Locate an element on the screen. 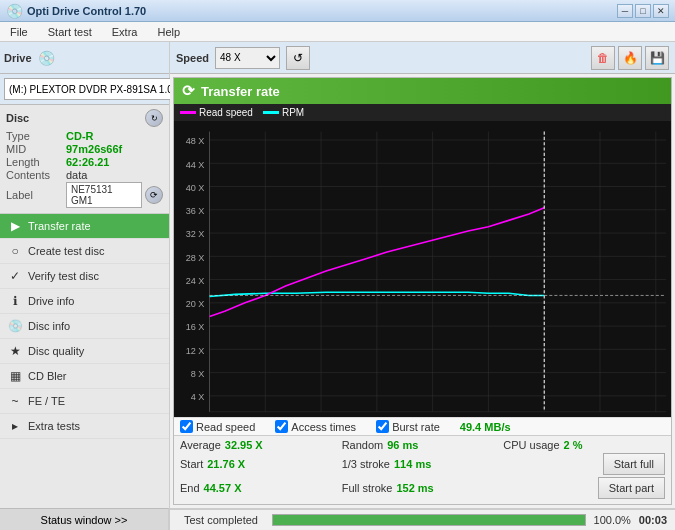  stats-row-3: End 44.57 X Full stroke 152 ms Start par… is located at coordinates (422, 488).